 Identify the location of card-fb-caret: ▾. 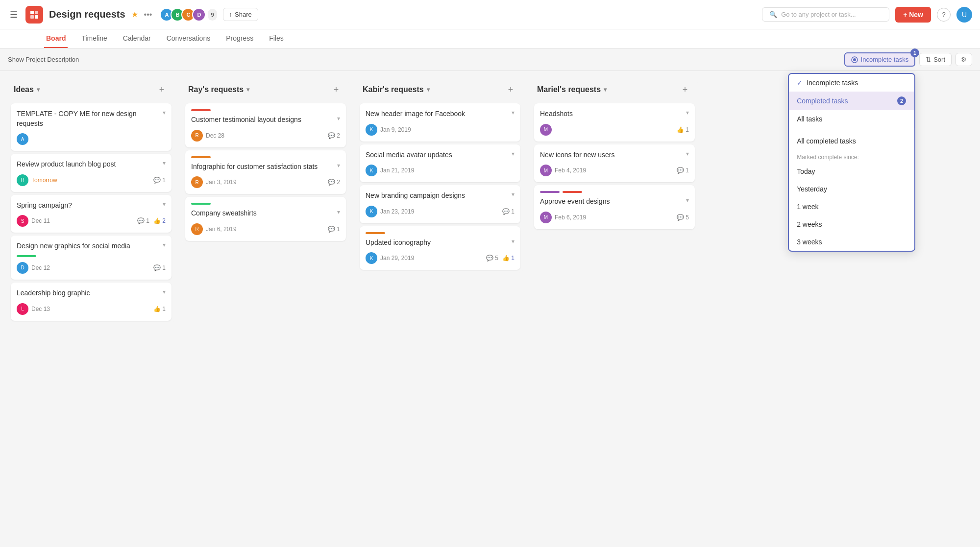
(513, 113).